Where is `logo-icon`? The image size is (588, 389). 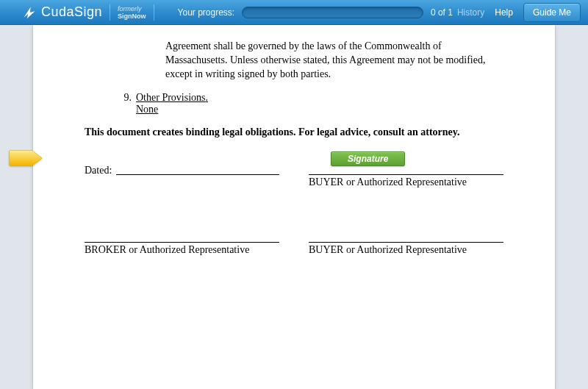 logo-icon is located at coordinates (29, 13).